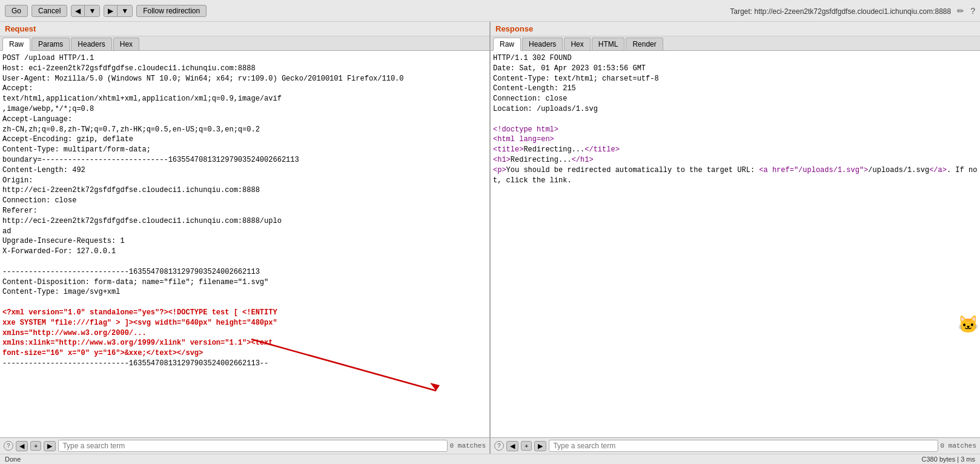 This screenshot has width=980, height=464. Describe the element at coordinates (512, 446) in the screenshot. I see `response-search-prev: ◀` at that location.